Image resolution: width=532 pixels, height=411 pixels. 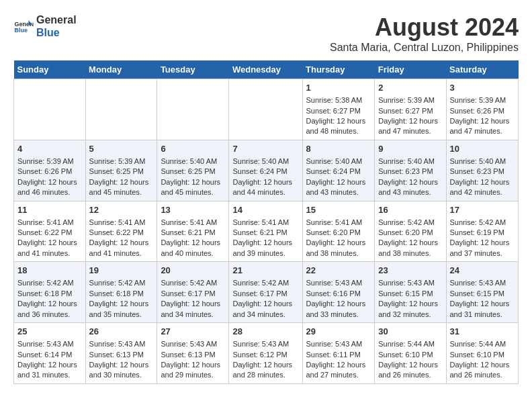 What do you see at coordinates (266, 70) in the screenshot?
I see `header-row: SundayMondayTuesdayWednesdayThursdayFrid…` at bounding box center [266, 70].